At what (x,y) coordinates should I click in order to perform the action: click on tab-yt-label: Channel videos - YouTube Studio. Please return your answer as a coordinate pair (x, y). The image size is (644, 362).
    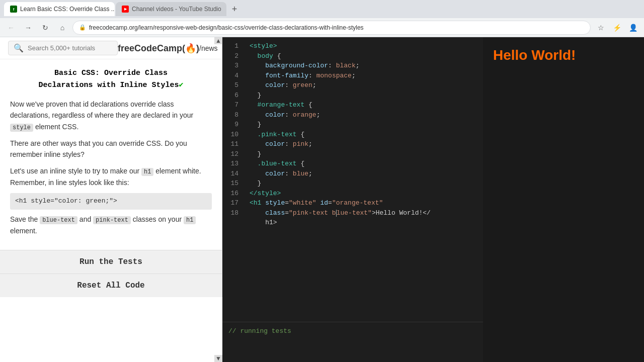
    Looking at the image, I should click on (177, 9).